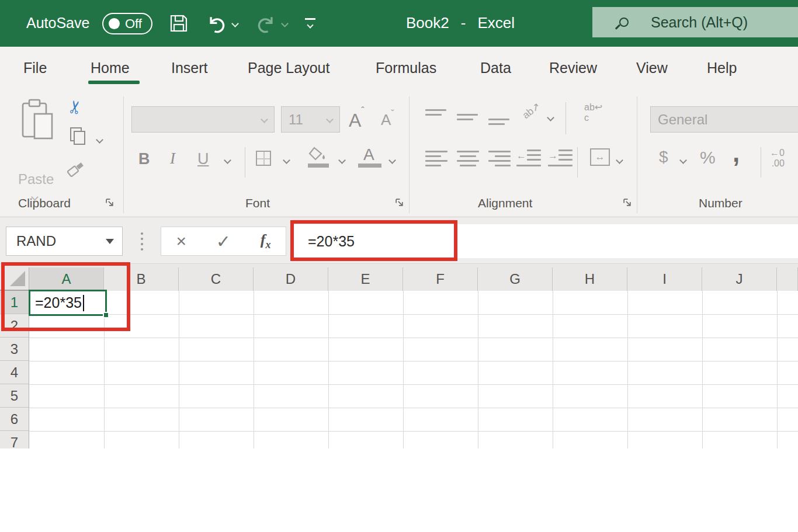 This screenshot has height=532, width=798. I want to click on tab-page-layout: Page Layout, so click(289, 68).